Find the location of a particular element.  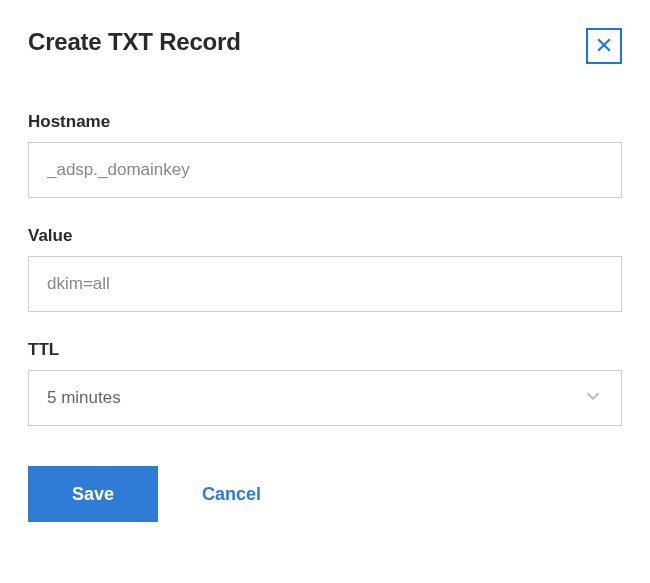

hostname-label: Hostname is located at coordinates (325, 122).